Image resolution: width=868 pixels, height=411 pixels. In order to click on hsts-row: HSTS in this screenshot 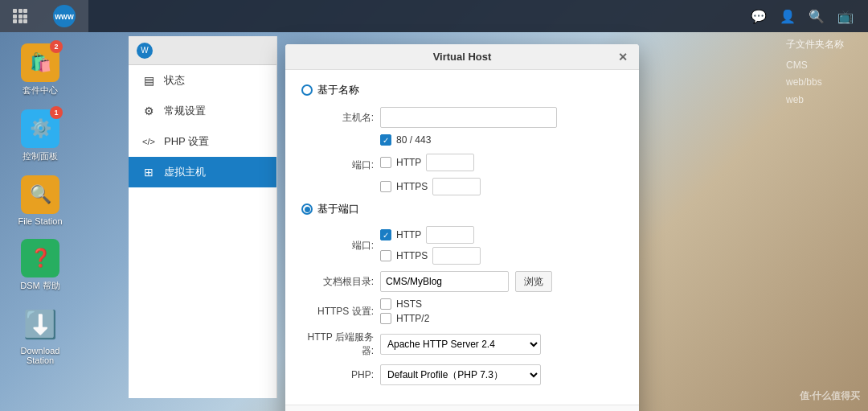, I will do `click(405, 304)`.